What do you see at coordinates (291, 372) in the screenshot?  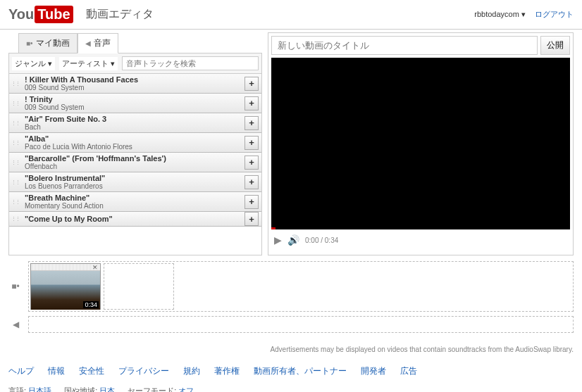 I see `footer-links: ヘルプ 情報 安全性 プライバシー 規約 著作権 動画所有者、パートナー 開発者…` at bounding box center [291, 372].